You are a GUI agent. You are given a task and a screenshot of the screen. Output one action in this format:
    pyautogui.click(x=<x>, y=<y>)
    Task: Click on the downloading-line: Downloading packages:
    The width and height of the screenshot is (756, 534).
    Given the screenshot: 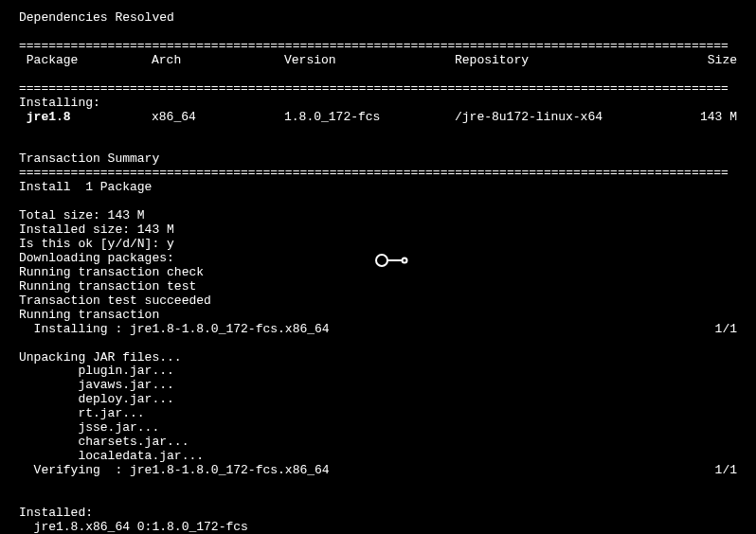 What is the action you would take?
    pyautogui.click(x=97, y=258)
    